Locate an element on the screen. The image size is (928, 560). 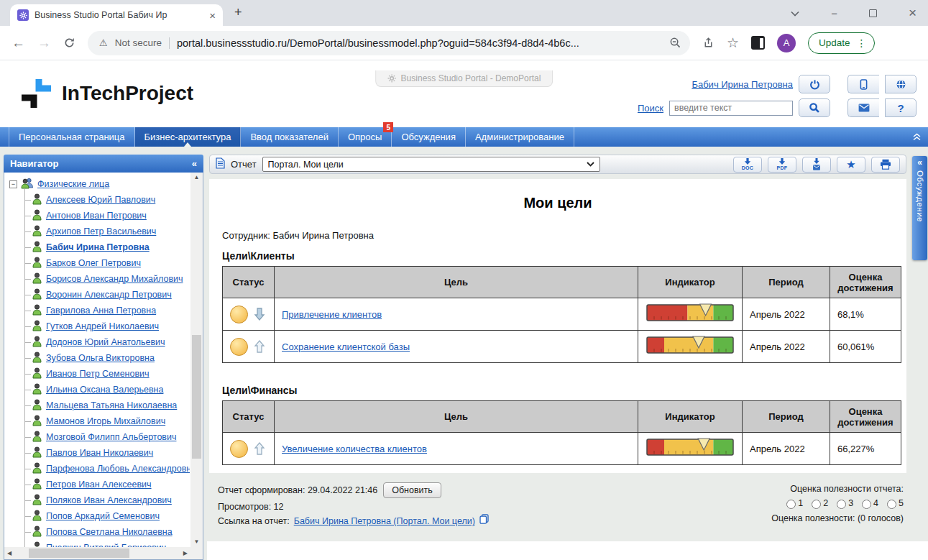
copy-link-icon is located at coordinates (484, 521).